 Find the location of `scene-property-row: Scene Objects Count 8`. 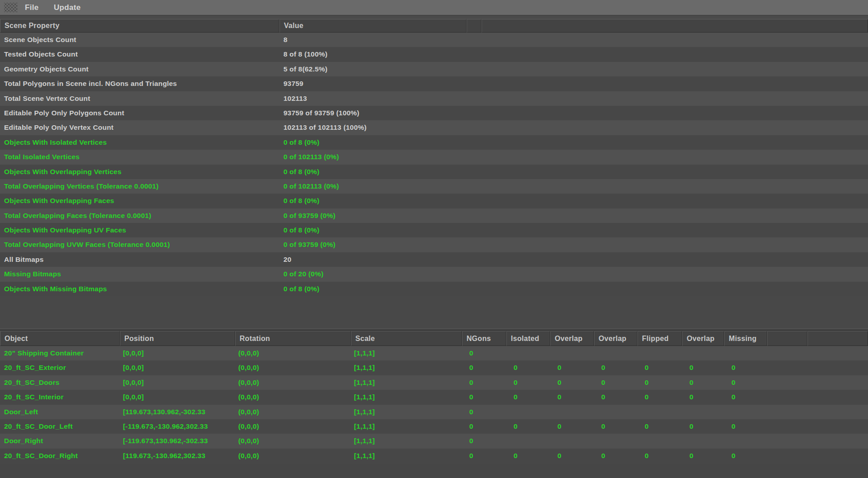

scene-property-row: Scene Objects Count 8 is located at coordinates (434, 40).